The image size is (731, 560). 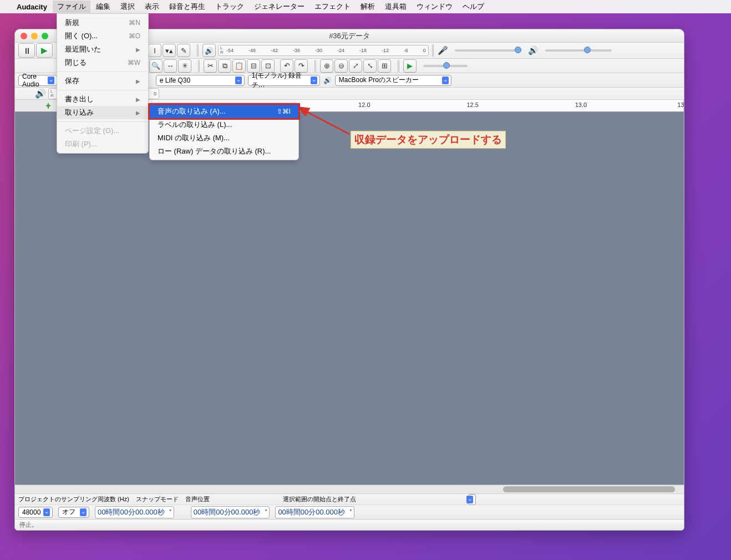 I want to click on import-raw: ロー (Raw) データの取り込み (R)..., so click(x=224, y=151).